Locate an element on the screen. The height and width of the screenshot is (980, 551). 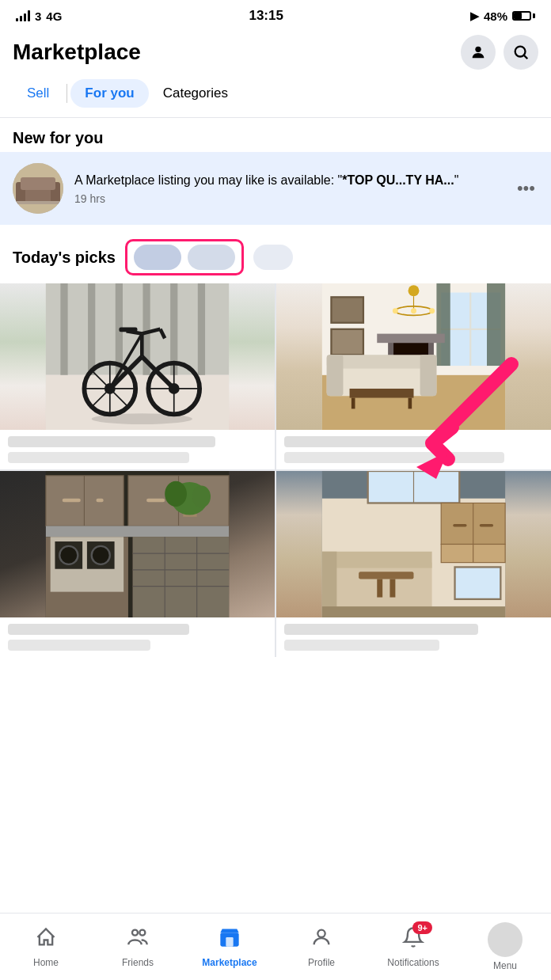
nav-home: Home is located at coordinates (46, 947).